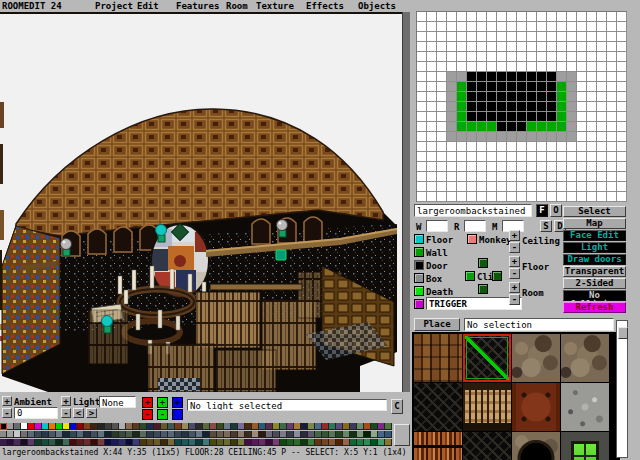  Describe the element at coordinates (419, 239) in the screenshot. I see `floor-zone-checkbox` at that location.